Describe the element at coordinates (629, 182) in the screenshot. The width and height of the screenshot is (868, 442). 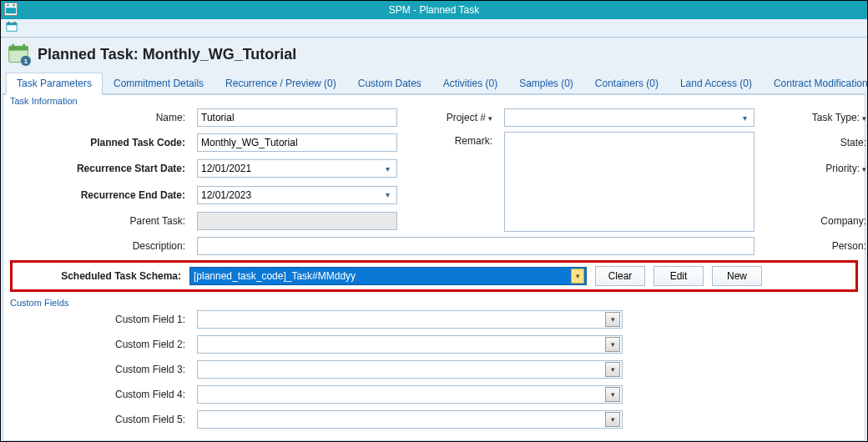
I see `remark-field` at that location.